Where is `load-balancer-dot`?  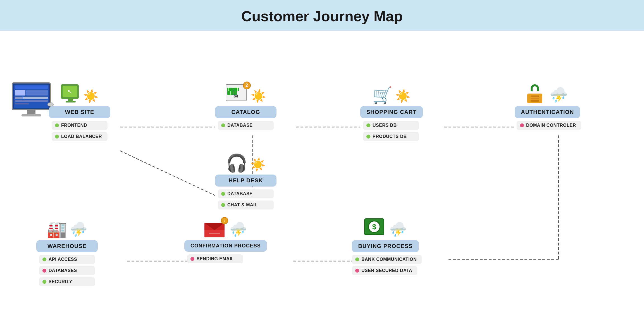 load-balancer-dot is located at coordinates (57, 137).